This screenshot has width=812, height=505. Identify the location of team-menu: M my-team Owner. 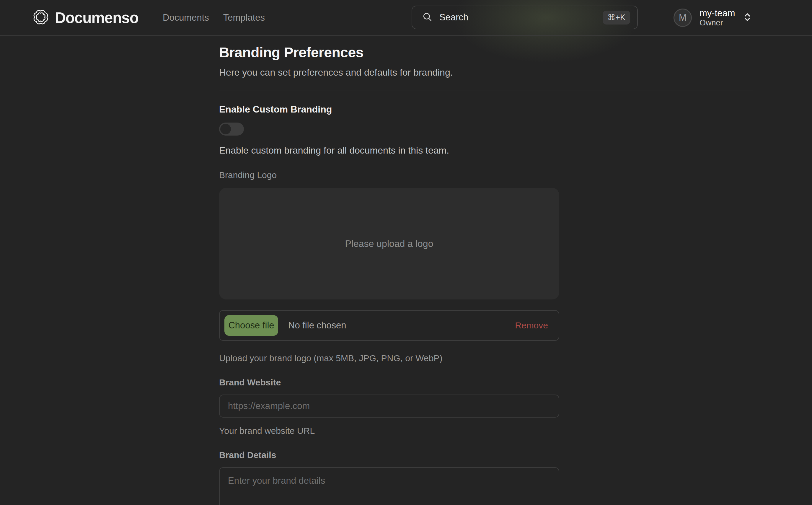
(713, 18).